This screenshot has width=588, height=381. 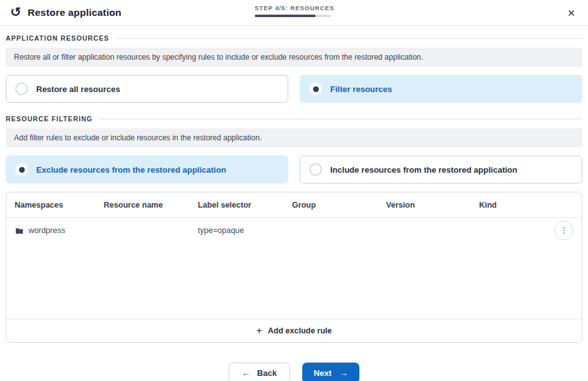 What do you see at coordinates (361, 89) in the screenshot?
I see `option-label: Filter resources` at bounding box center [361, 89].